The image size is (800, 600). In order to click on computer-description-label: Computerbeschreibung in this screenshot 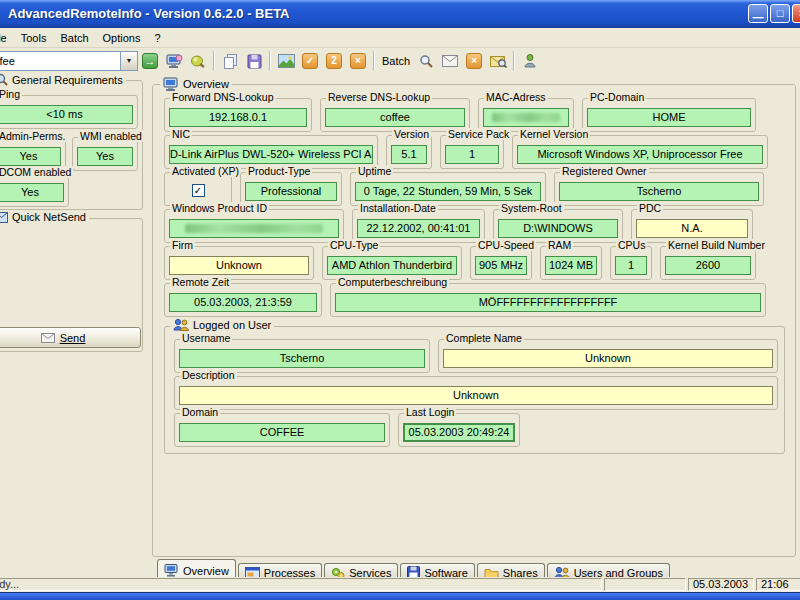, I will do `click(392, 282)`.